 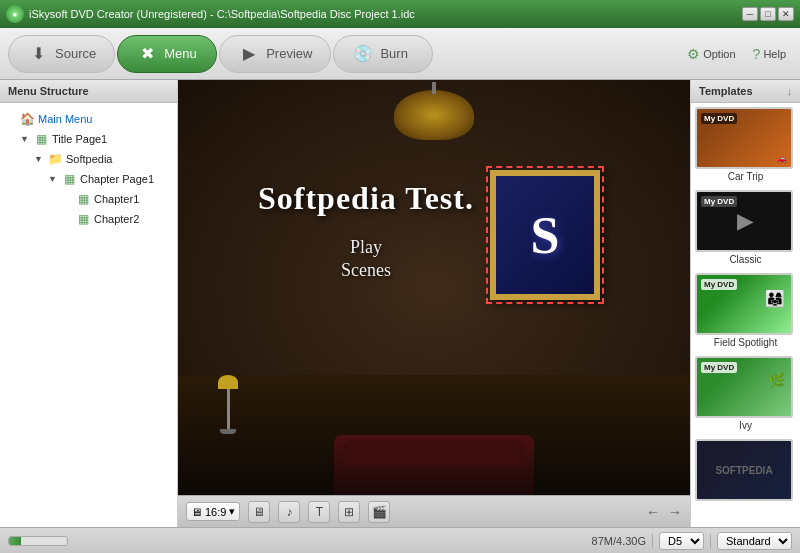 I want to click on title-icon: ▦, so click(x=41, y=139).